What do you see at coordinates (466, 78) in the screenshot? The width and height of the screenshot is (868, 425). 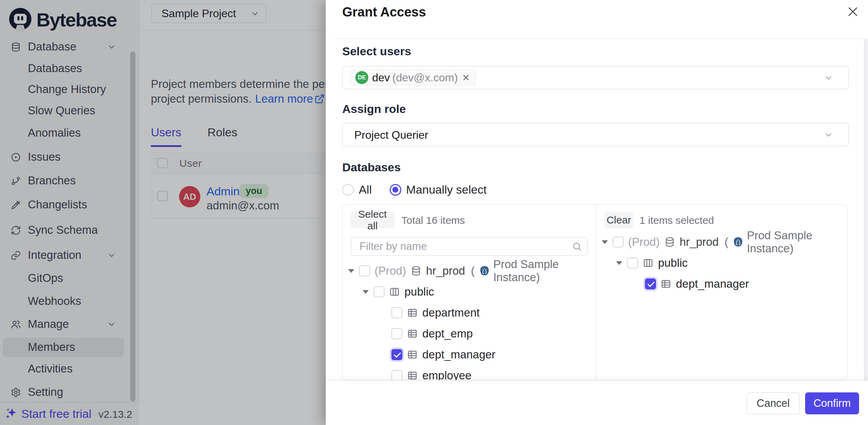 I see `remove-chip-icon` at bounding box center [466, 78].